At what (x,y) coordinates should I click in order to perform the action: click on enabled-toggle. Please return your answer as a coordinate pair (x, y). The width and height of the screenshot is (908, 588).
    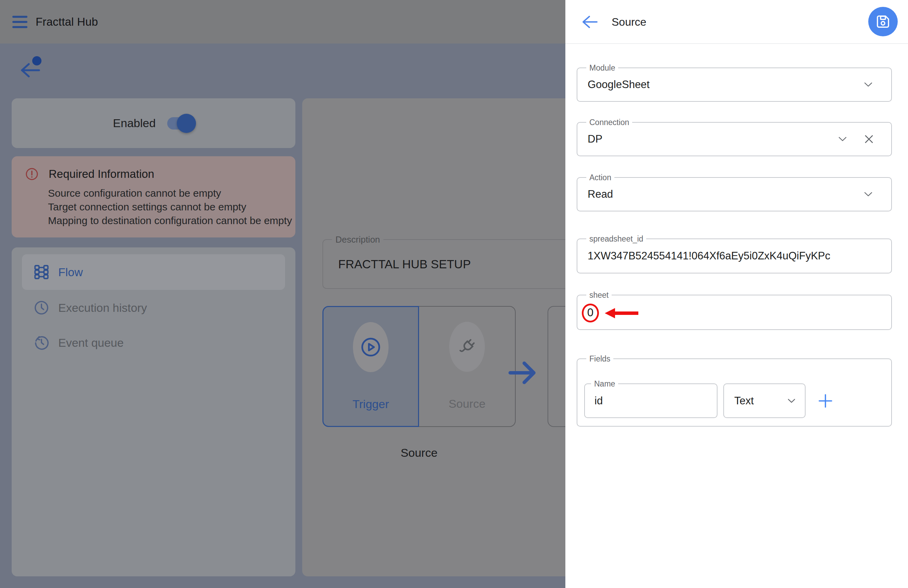
    Looking at the image, I should click on (180, 123).